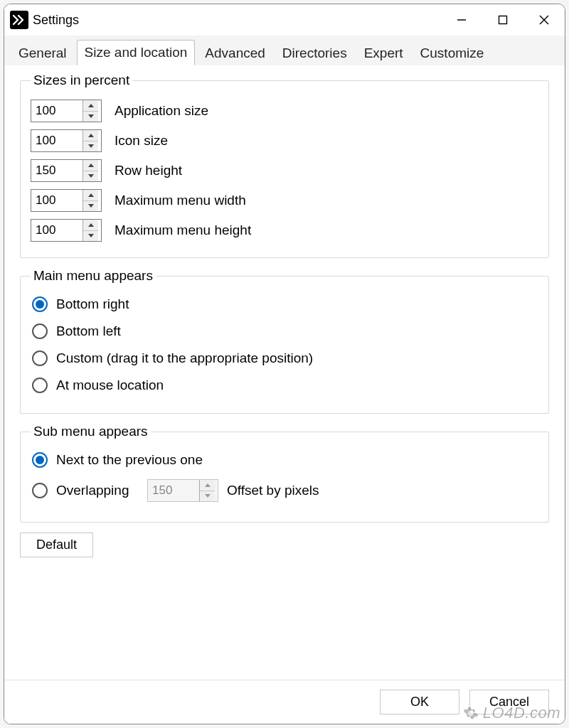 The height and width of the screenshot is (728, 569). What do you see at coordinates (57, 171) in the screenshot?
I see `row-height-input` at bounding box center [57, 171].